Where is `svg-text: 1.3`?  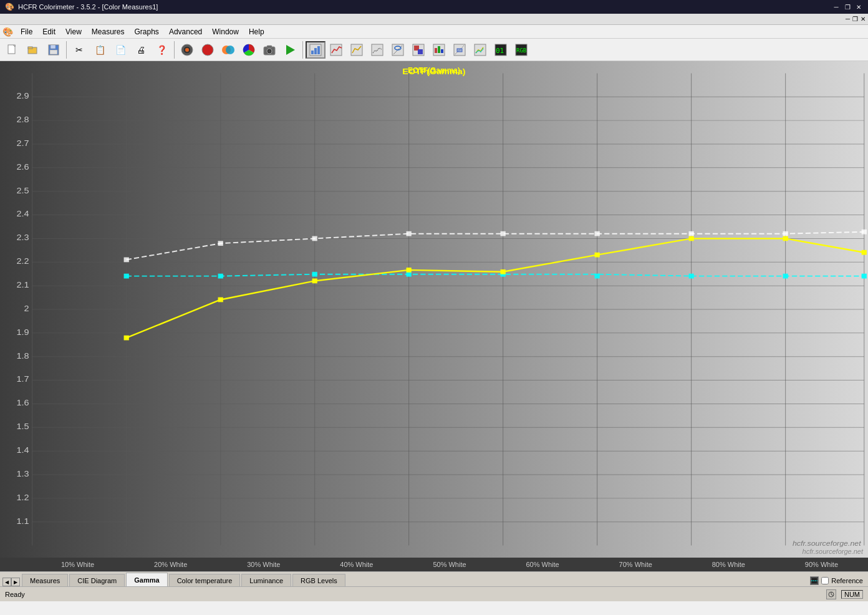 svg-text: 1.3 is located at coordinates (22, 473).